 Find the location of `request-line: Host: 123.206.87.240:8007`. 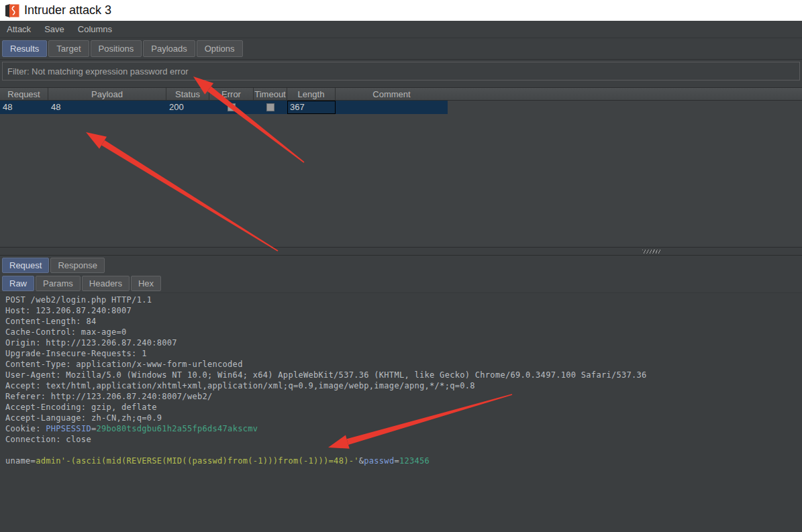

request-line: Host: 123.206.87.240:8007 is located at coordinates (404, 311).